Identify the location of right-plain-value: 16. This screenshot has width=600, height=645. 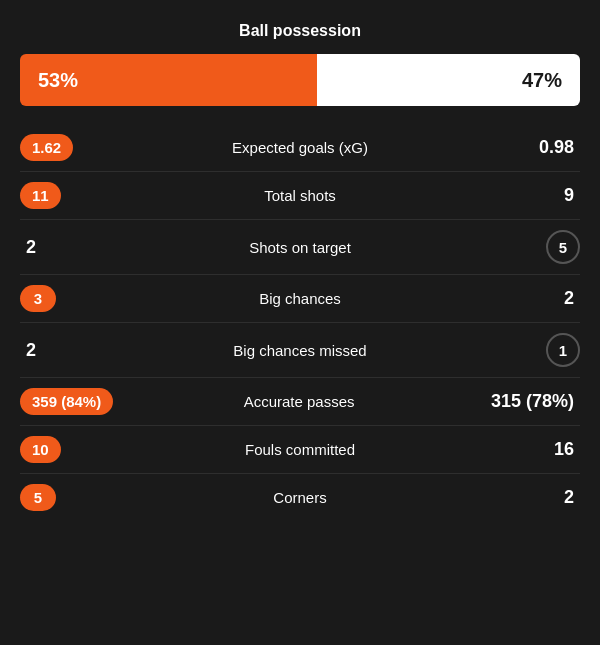
(564, 450).